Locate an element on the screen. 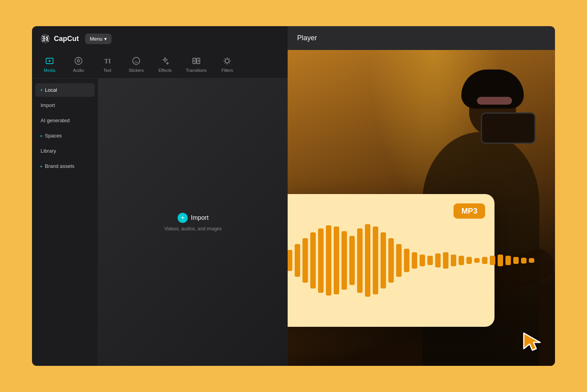  sidebar-item-ai-generated: AI generated is located at coordinates (65, 120).